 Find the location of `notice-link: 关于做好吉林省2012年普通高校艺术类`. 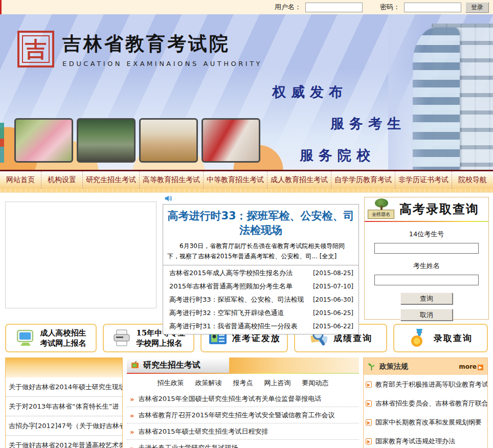

notice-link: 关于做好吉林省2012年普通高校艺术类 is located at coordinates (64, 442).